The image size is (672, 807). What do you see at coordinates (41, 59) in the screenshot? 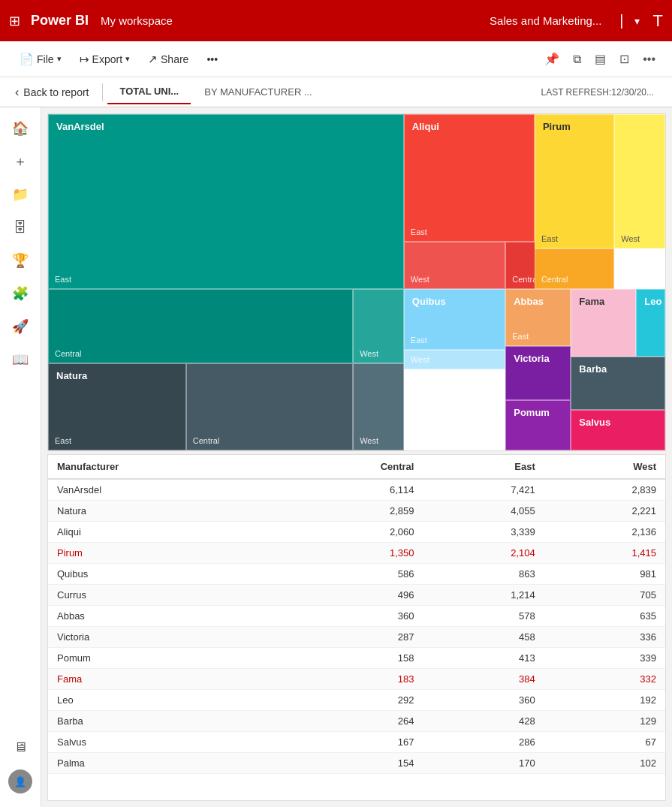
I see `file-button: 📄 File ▾` at bounding box center [41, 59].